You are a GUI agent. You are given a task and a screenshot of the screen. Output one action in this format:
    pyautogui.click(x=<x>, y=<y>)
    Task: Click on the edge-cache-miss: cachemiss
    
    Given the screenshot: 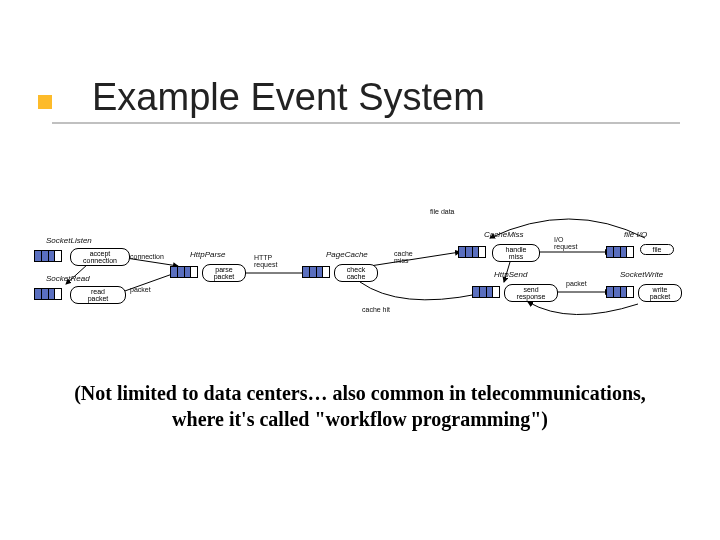 What is the action you would take?
    pyautogui.click(x=404, y=257)
    